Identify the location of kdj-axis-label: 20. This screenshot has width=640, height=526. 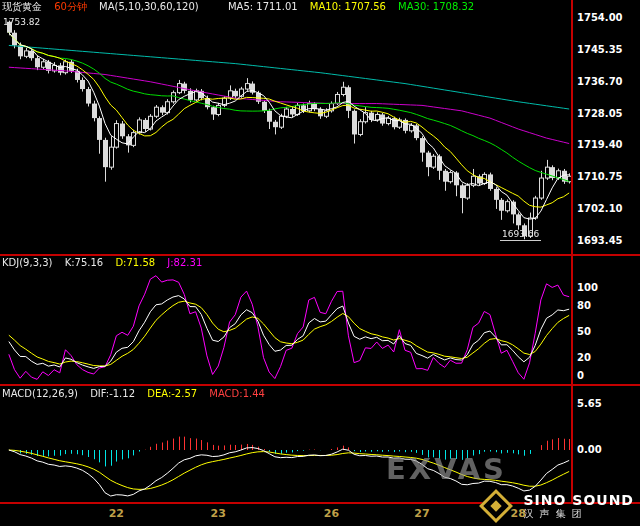
(584, 358).